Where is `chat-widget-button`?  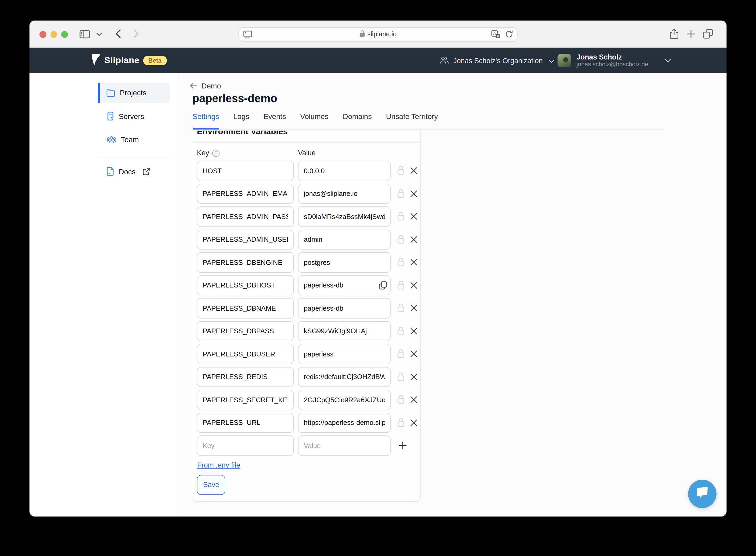
chat-widget-button is located at coordinates (703, 494).